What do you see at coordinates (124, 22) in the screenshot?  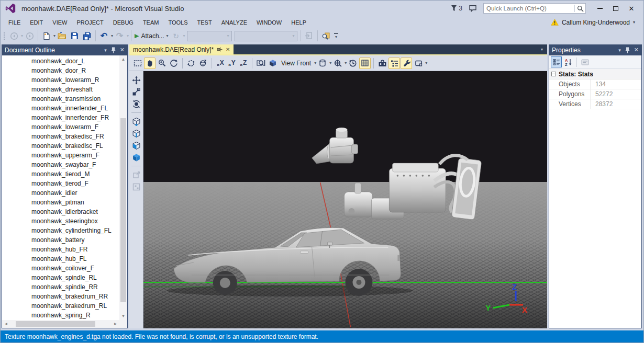 I see `menu-item: DEBUG` at bounding box center [124, 22].